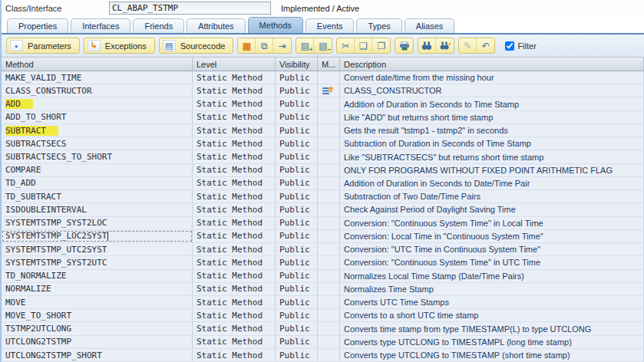  What do you see at coordinates (322, 250) in the screenshot?
I see `table-row: SYSTEMTSTMP_UTC2SYSTStatic MethodPublicC…` at bounding box center [322, 250].